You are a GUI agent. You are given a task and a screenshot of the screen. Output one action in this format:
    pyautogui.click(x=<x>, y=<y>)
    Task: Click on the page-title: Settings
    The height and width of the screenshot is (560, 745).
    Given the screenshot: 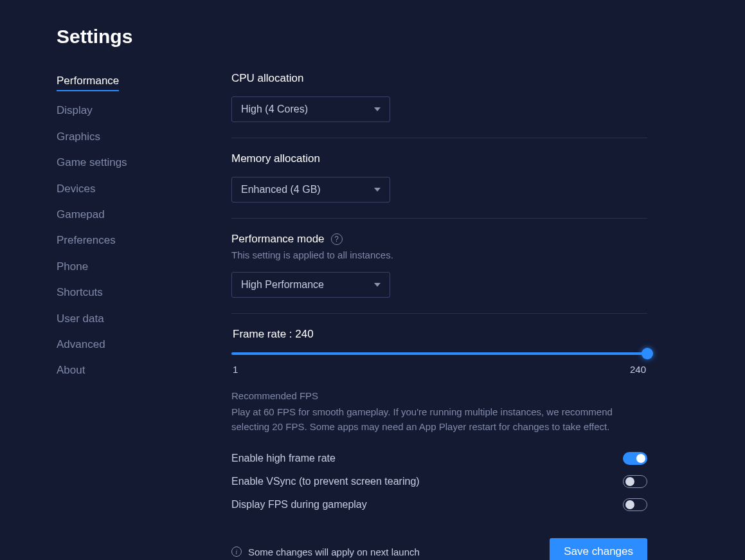 What is the action you would take?
    pyautogui.click(x=401, y=37)
    